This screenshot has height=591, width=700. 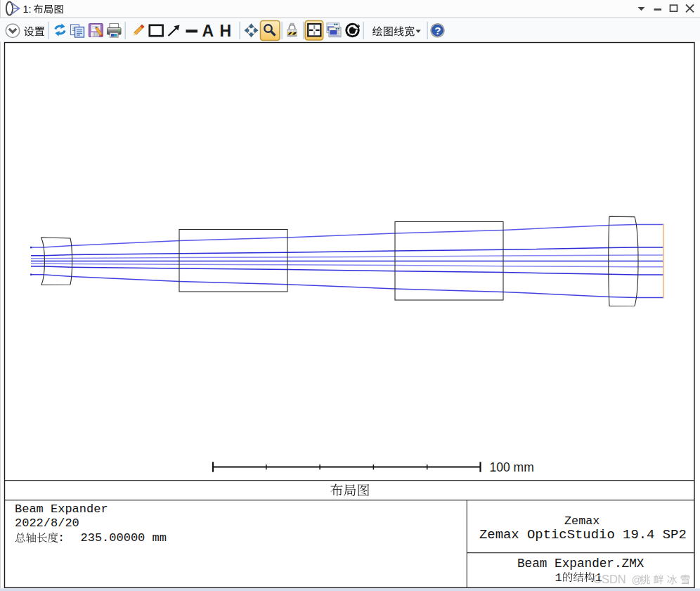 I want to click on svg-text: CSDN, so click(x=610, y=579).